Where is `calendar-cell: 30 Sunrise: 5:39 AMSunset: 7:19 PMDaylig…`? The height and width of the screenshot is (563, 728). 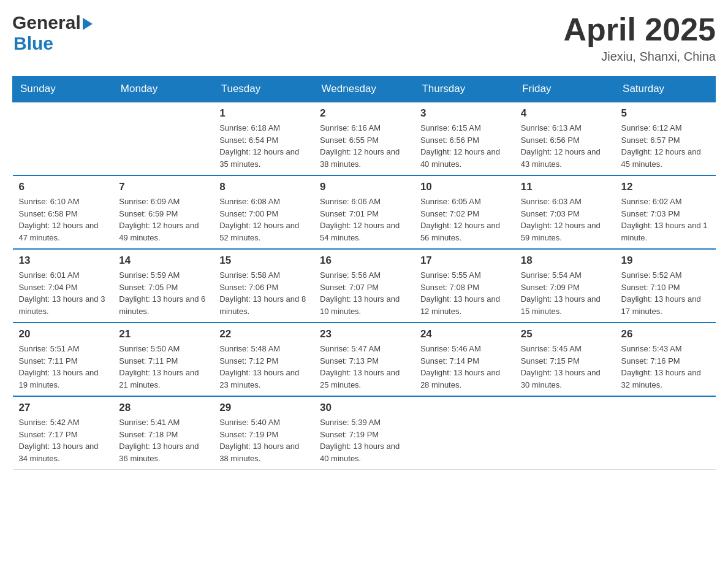 calendar-cell: 30 Sunrise: 5:39 AMSunset: 7:19 PMDaylig… is located at coordinates (364, 433).